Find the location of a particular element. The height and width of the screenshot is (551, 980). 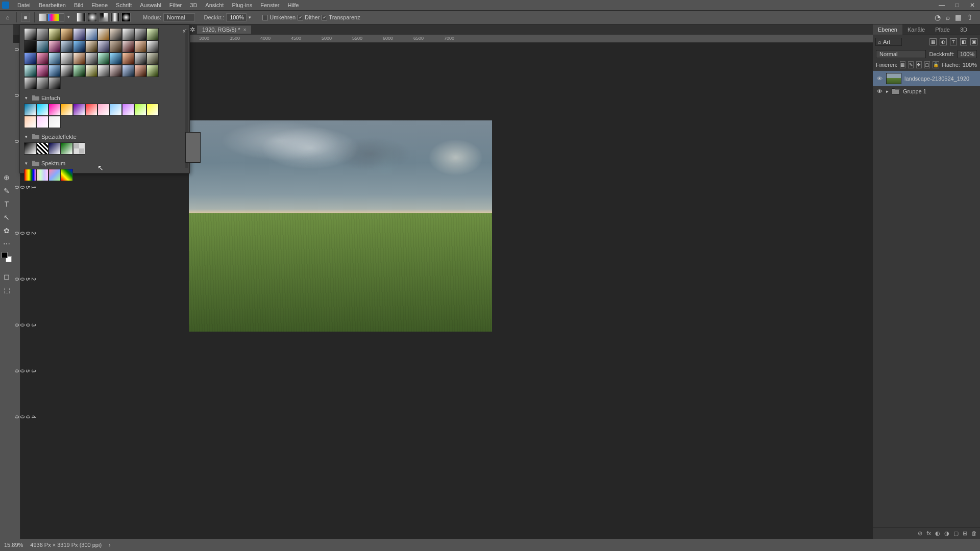

filter-shape-icon: ◧ is located at coordinates (964, 42).